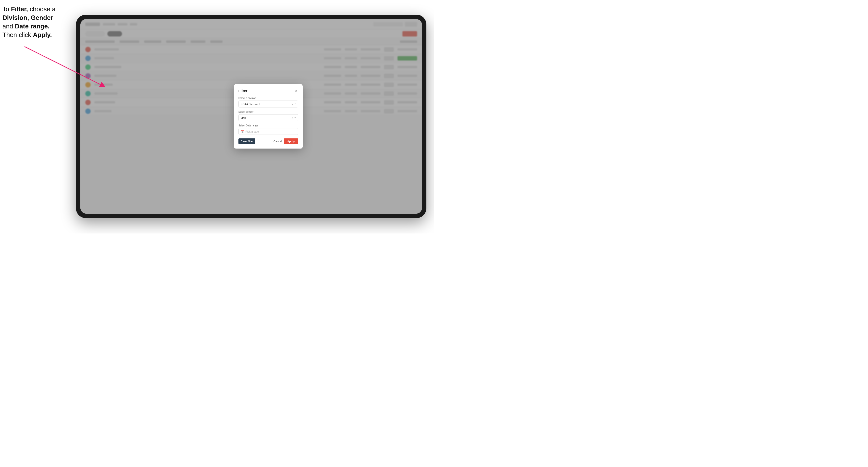  Describe the element at coordinates (294, 118) in the screenshot. I see `gender-select-icons: × ⌃` at that location.